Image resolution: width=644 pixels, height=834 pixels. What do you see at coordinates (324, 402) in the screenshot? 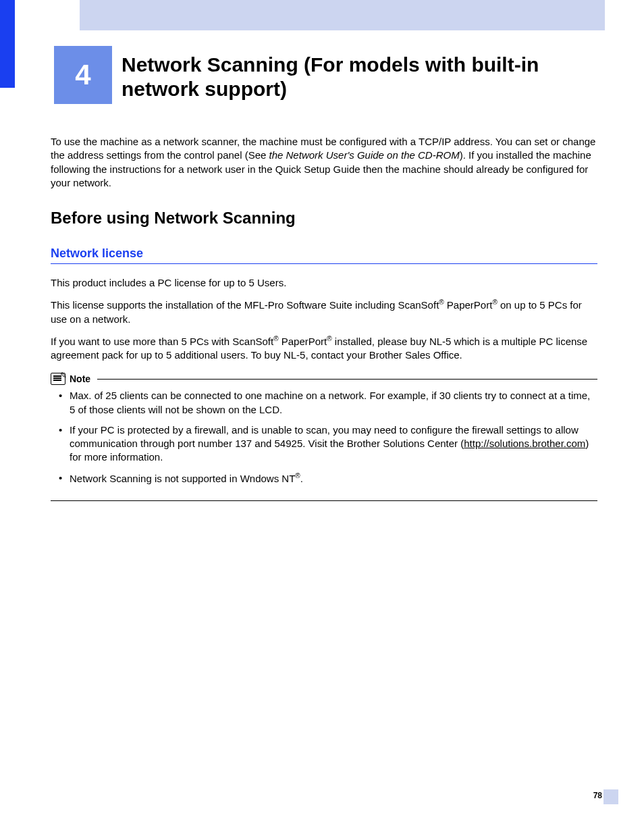
I see `note-item-1: Max. of 25 clients can be connected to o…` at bounding box center [324, 402].